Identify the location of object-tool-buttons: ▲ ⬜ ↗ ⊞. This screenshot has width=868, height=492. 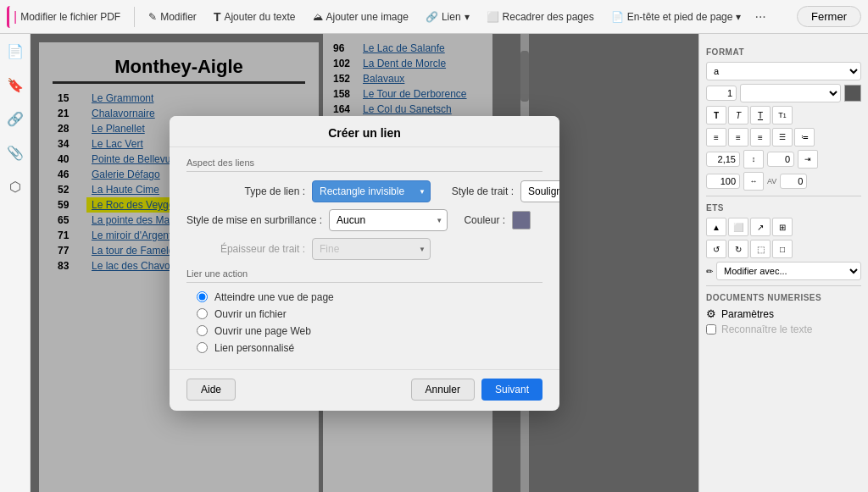
(783, 227).